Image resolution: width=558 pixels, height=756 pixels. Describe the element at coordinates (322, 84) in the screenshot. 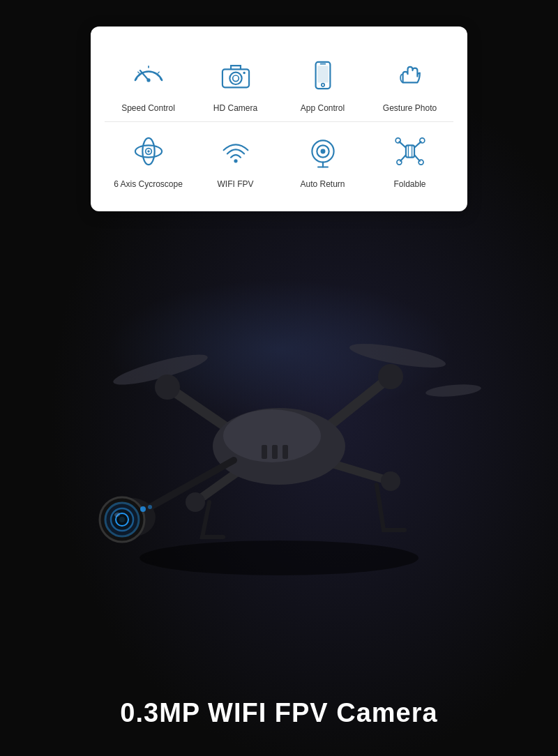

I see `feature-app-control: App Control` at that location.